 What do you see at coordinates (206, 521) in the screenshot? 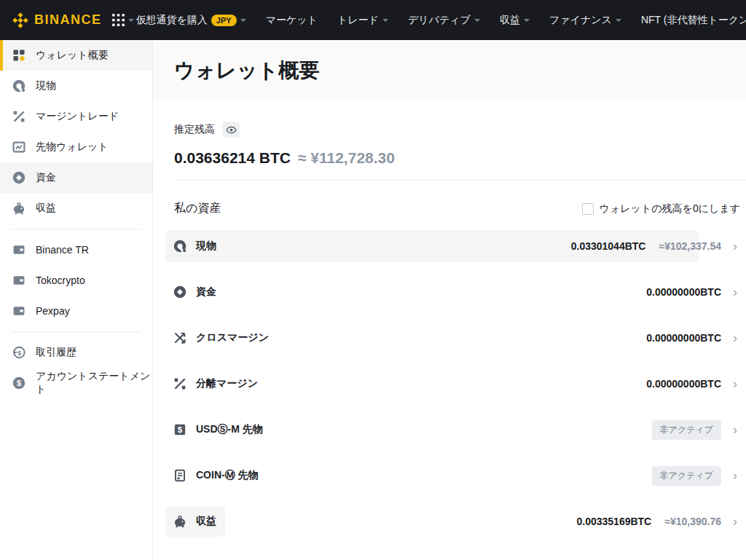
I see `asset-label: 収益` at bounding box center [206, 521].